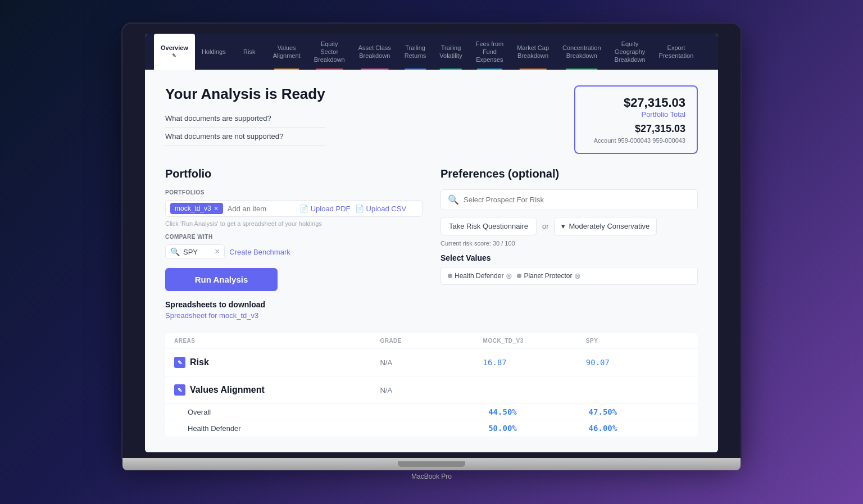  Describe the element at coordinates (180, 390) in the screenshot. I see `values-alignment-area-icon: ✎` at that location.